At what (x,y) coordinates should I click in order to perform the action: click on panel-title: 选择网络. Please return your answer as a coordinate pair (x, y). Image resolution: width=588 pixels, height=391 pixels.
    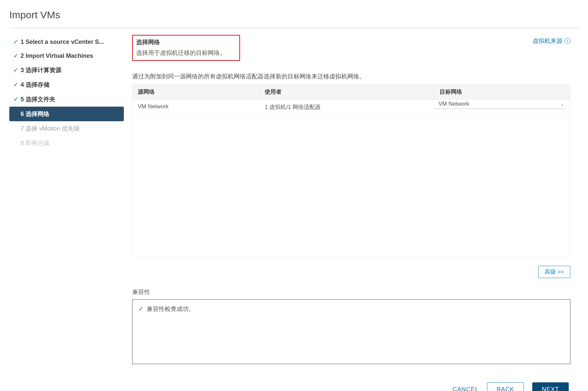
    Looking at the image, I should click on (186, 42).